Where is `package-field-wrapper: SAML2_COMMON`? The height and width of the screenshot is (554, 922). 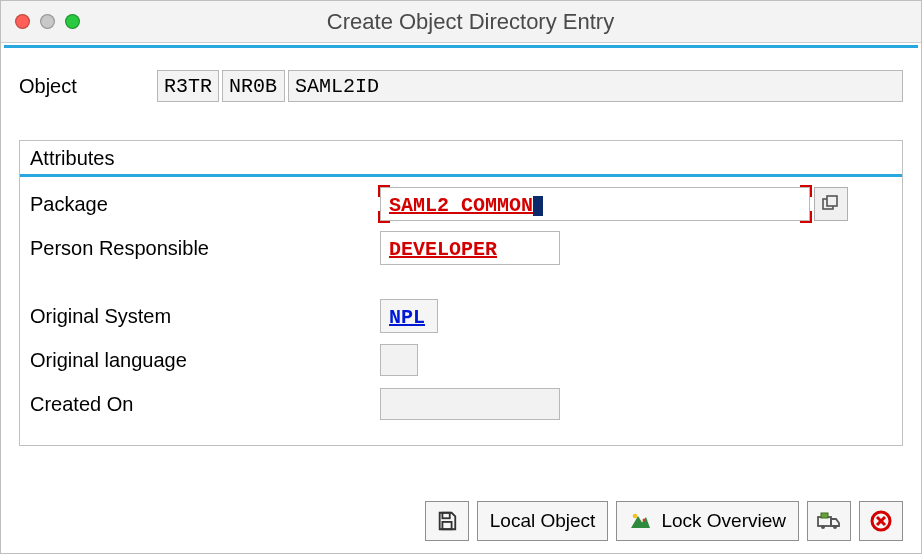 package-field-wrapper: SAML2_COMMON is located at coordinates (614, 204).